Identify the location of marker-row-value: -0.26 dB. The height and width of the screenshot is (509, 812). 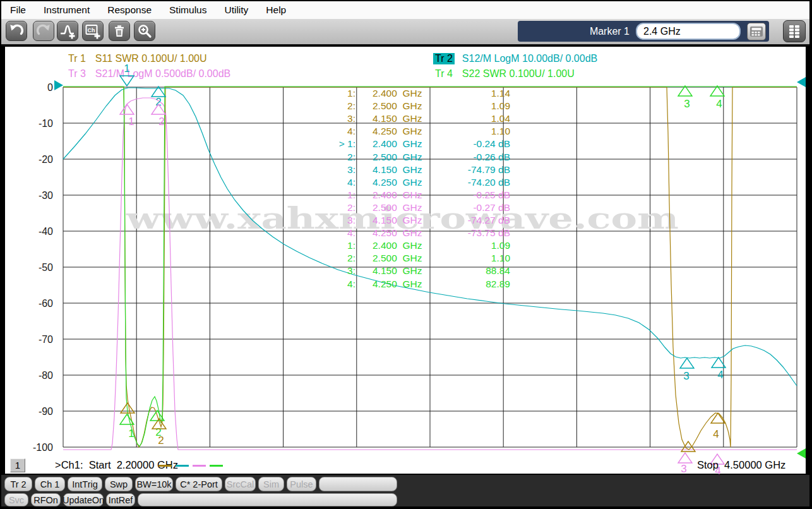
(473, 157).